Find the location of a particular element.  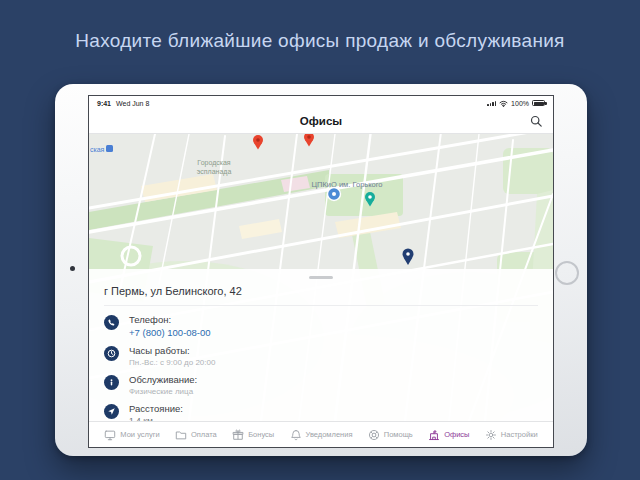

tab-notifications: Уведомления is located at coordinates (322, 435).